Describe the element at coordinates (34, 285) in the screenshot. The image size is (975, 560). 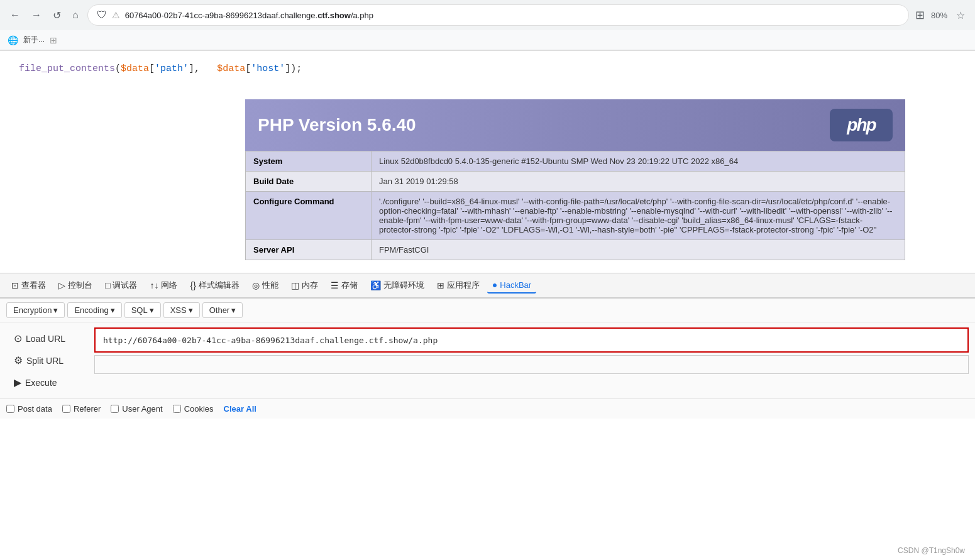
I see `devtool-label: 查看器` at that location.